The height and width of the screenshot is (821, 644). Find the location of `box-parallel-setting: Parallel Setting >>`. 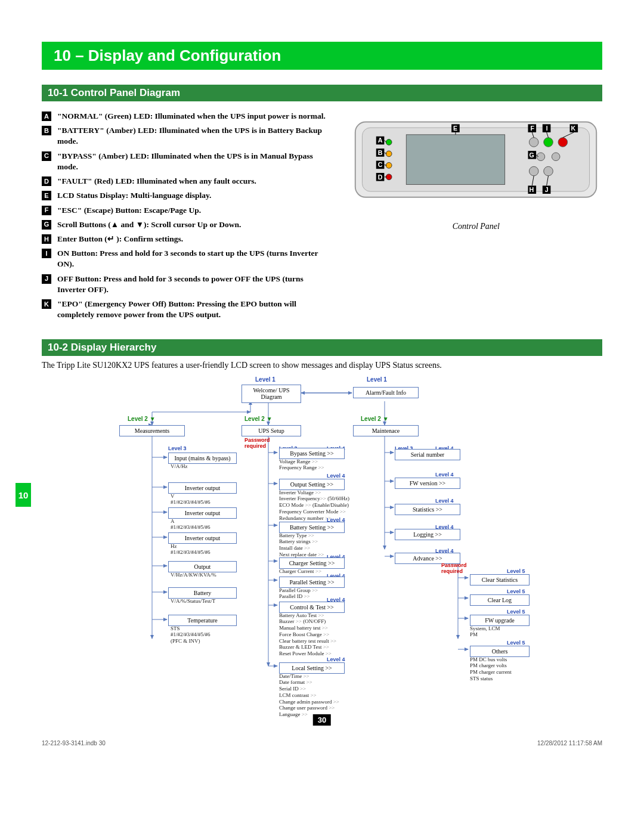

box-parallel-setting: Parallel Setting >> is located at coordinates (312, 583).